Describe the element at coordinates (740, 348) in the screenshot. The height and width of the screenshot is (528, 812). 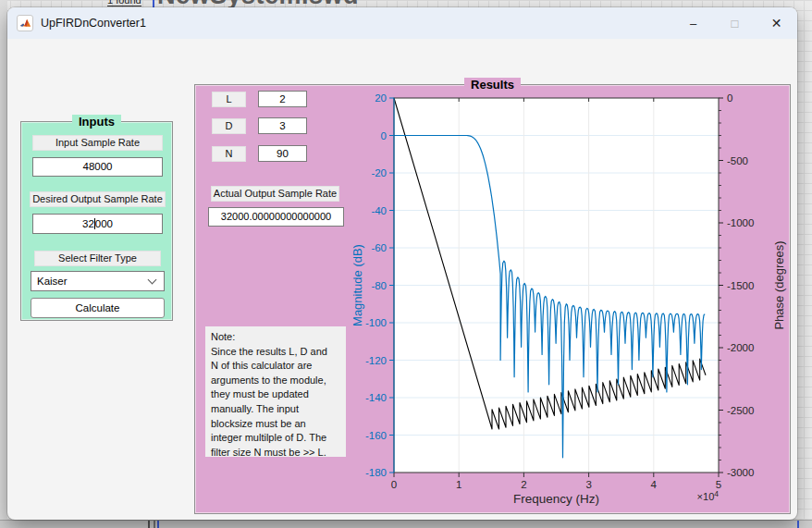
I see `svg-text: -2000` at that location.